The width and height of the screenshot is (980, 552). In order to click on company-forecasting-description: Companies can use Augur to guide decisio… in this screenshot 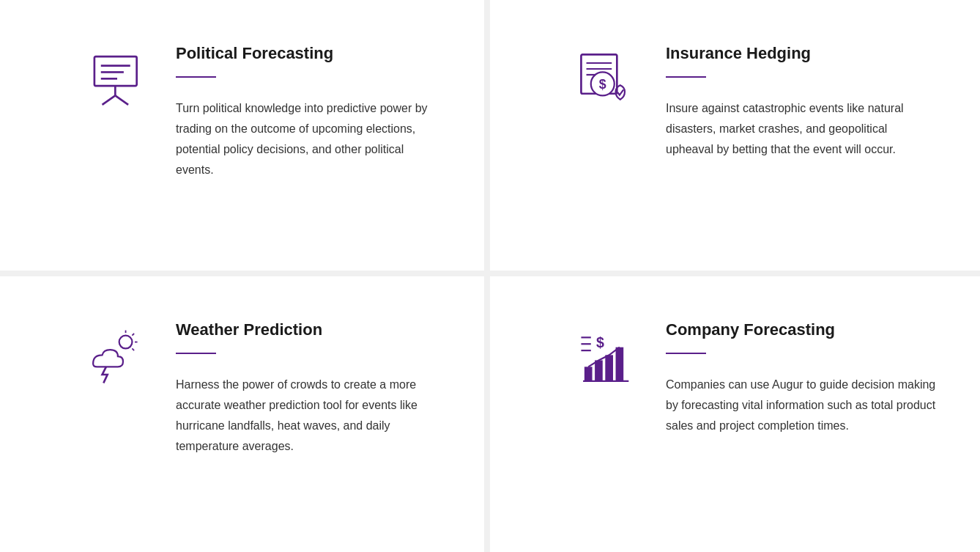, I will do `click(801, 405)`.